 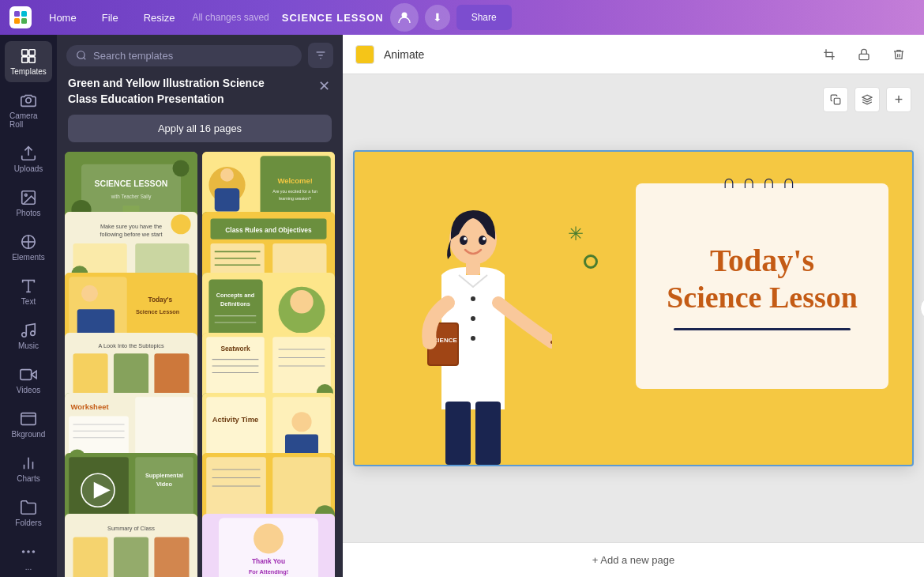 What do you see at coordinates (131, 236) in the screenshot?
I see `svg-text: following before we start` at bounding box center [131, 236].